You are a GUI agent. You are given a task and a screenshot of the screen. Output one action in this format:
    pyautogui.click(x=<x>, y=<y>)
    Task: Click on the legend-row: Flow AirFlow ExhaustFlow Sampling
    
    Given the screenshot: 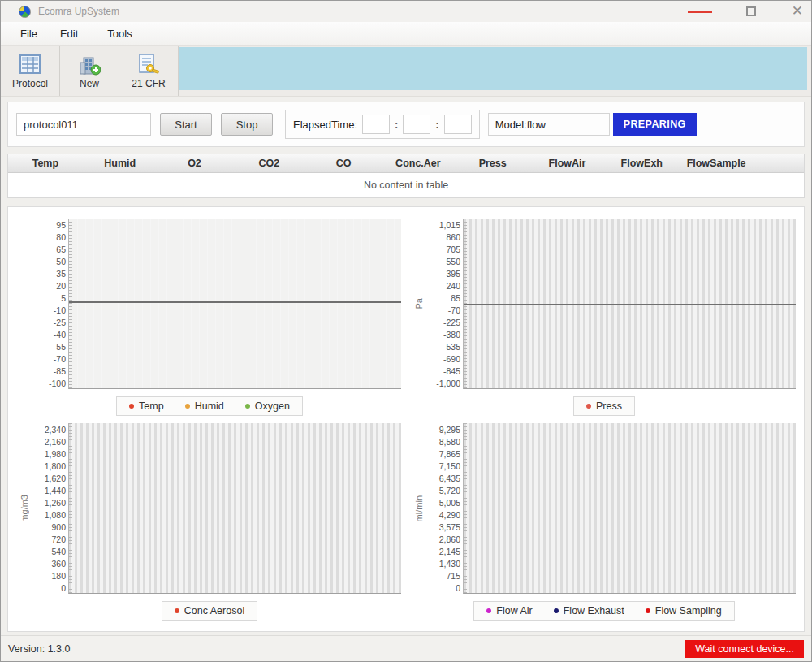 What is the action you would take?
    pyautogui.click(x=604, y=611)
    